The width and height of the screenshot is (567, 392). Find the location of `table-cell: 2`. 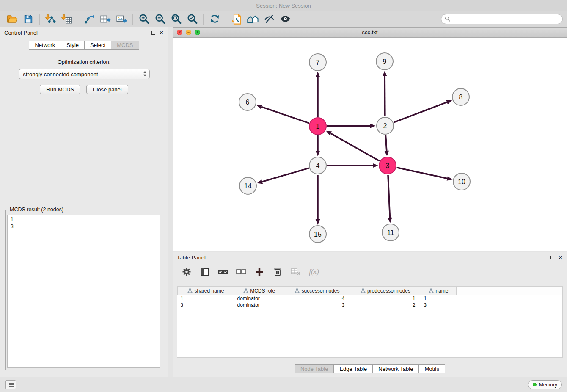

table-cell: 2 is located at coordinates (386, 305).